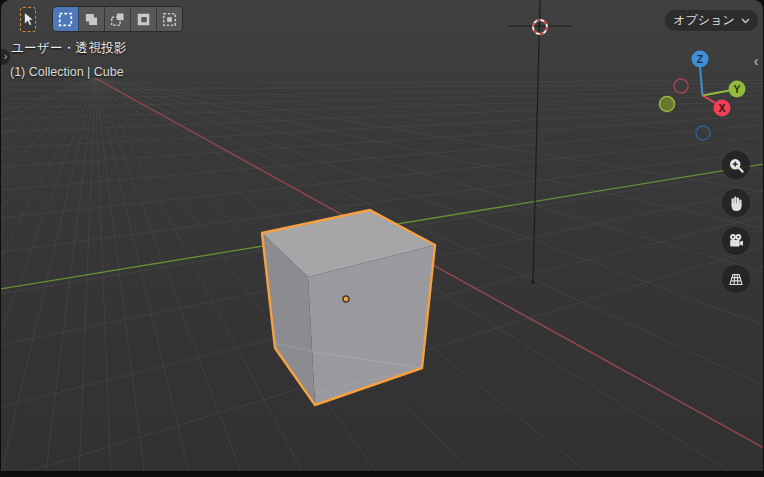  I want to click on select-mode-extend-button, so click(92, 19).